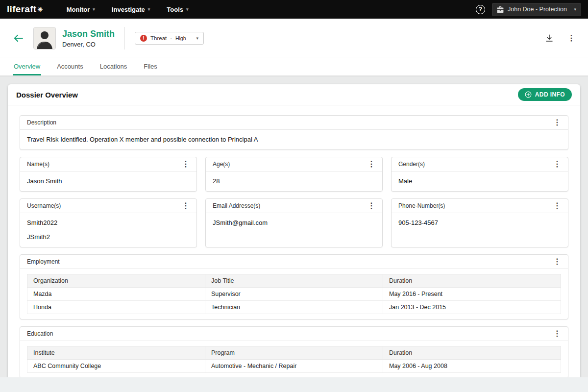 The image size is (588, 392). What do you see at coordinates (108, 223) in the screenshot?
I see `field-card-usernames: Username(s) ⋮ Smith2022 JSmith2` at bounding box center [108, 223].